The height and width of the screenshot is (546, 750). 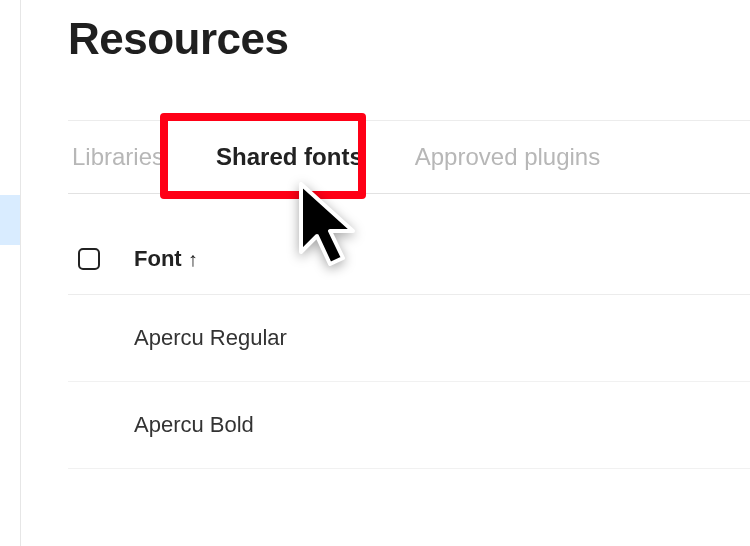 I want to click on sort-ascending-icon: ↑, so click(x=193, y=259).